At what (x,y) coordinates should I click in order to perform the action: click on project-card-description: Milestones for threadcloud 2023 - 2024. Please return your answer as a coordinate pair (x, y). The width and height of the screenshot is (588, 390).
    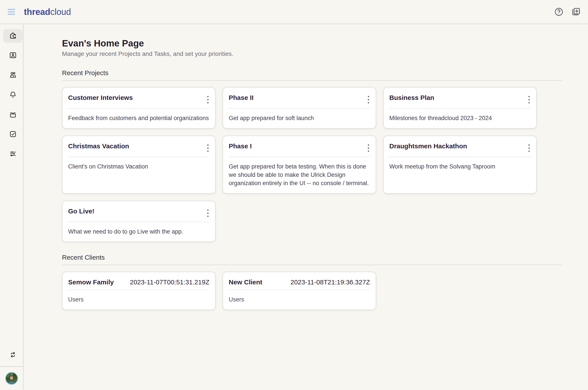
    Looking at the image, I should click on (460, 118).